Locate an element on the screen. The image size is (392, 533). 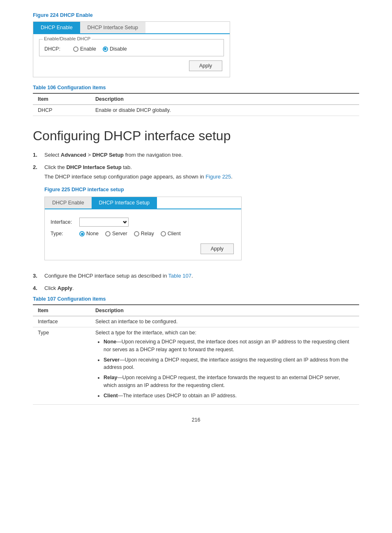
figure-225-link: Figure 225 is located at coordinates (218, 177).